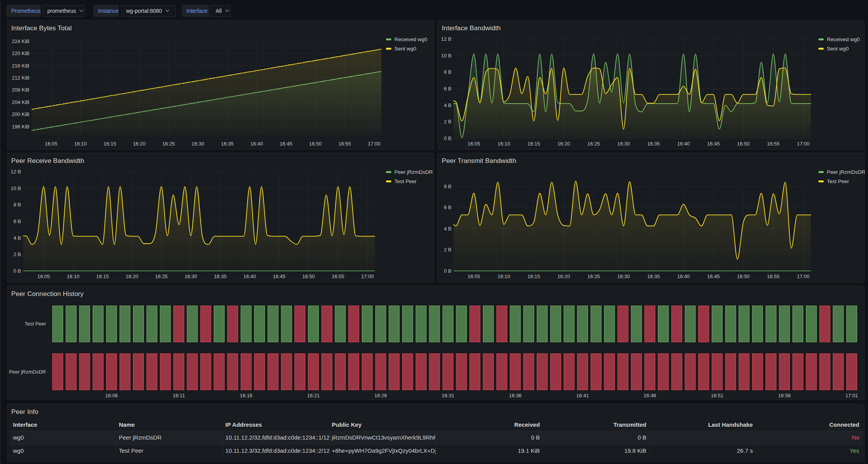 This screenshot has height=464, width=868. Describe the element at coordinates (112, 396) in the screenshot. I see `svg-text: 16:06` at that location.